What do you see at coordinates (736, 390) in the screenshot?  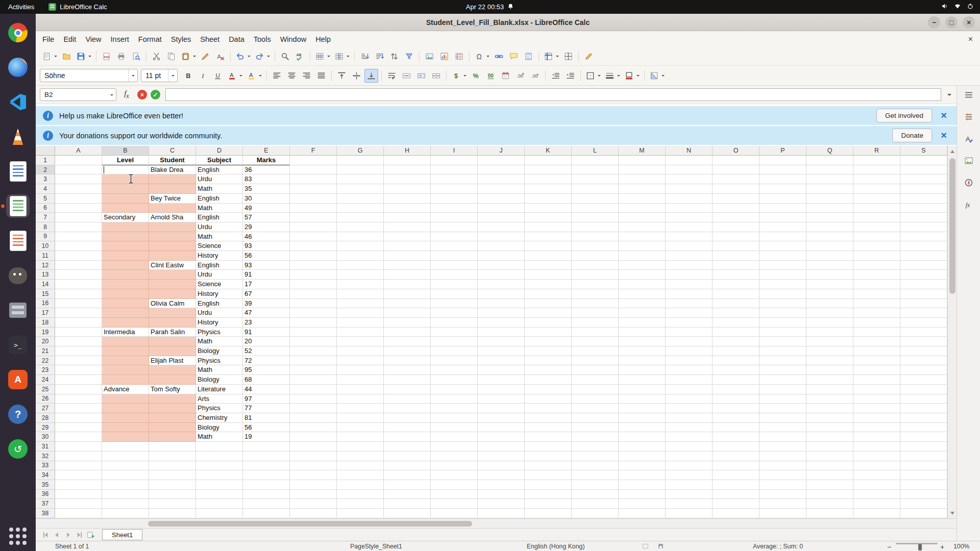 I see `cell-O25` at bounding box center [736, 390].